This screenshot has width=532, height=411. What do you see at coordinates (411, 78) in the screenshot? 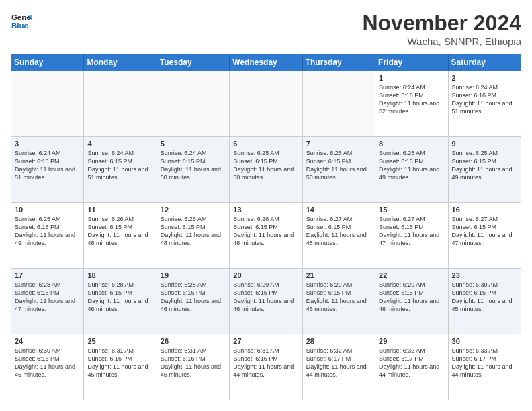
I see `day-number: 1` at bounding box center [411, 78].